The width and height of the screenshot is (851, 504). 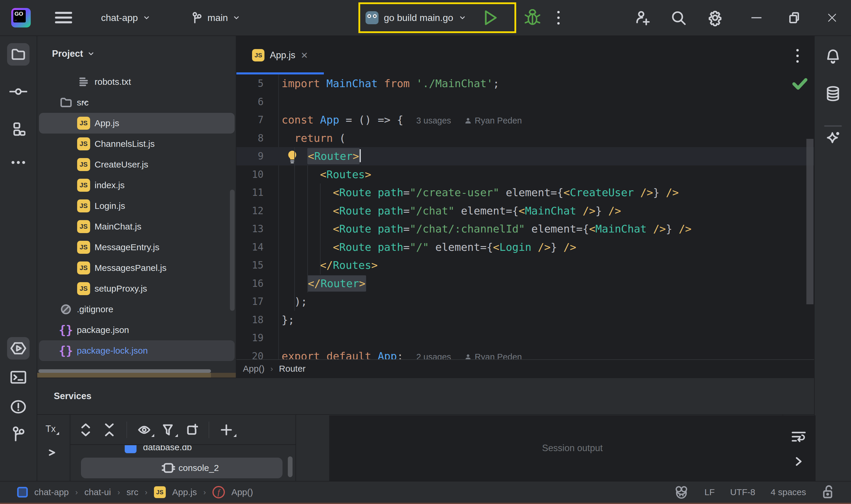 What do you see at coordinates (833, 94) in the screenshot?
I see `database-tool-button` at bounding box center [833, 94].